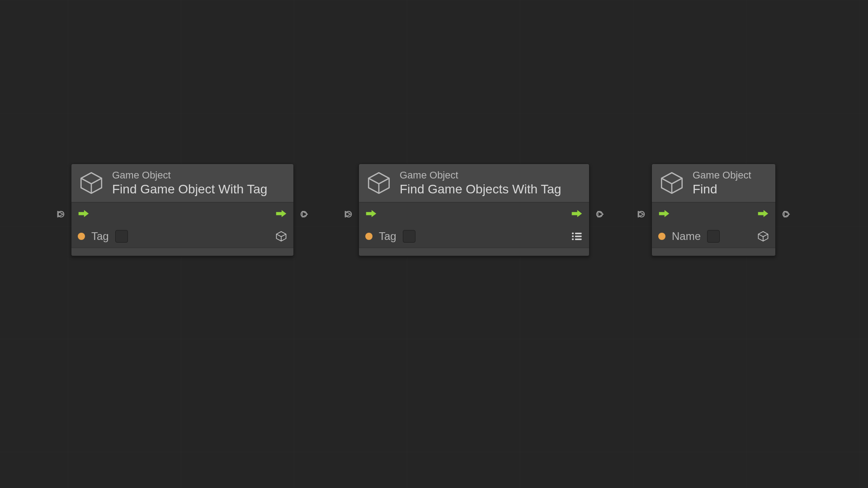 Image resolution: width=868 pixels, height=488 pixels. I want to click on node-find: Game Object Find, so click(713, 210).